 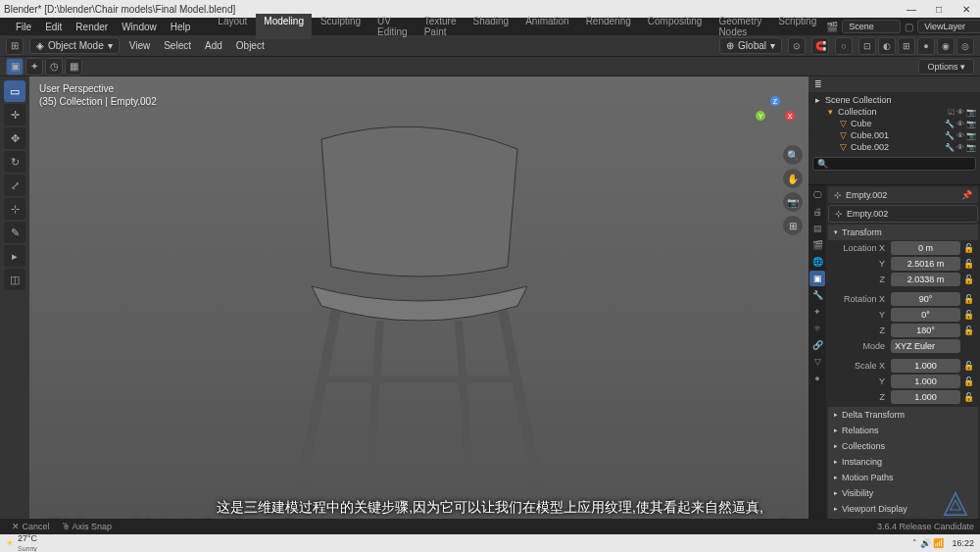 I want to click on close-button: ✕, so click(x=966, y=10).